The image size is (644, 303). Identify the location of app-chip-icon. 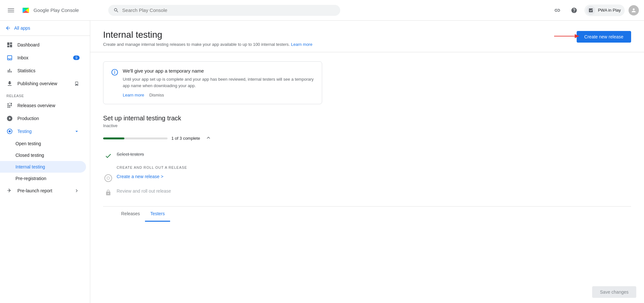
(591, 10).